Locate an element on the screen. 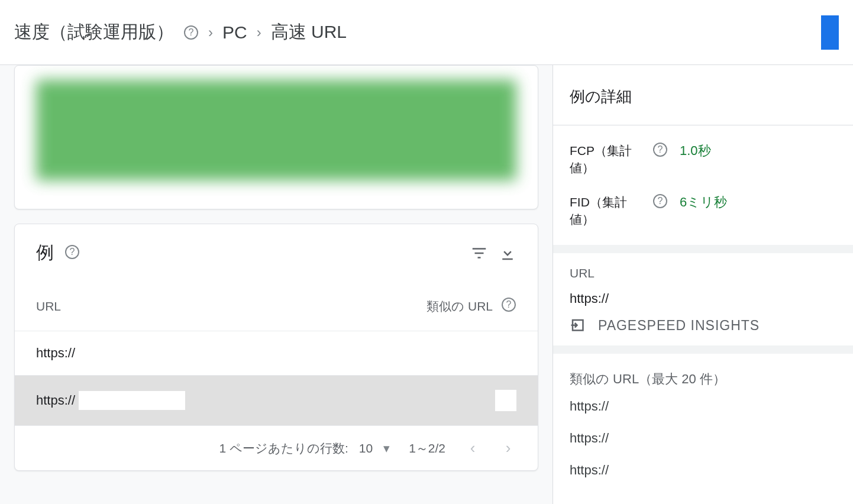 This screenshot has height=504, width=853. chart-placeholder is located at coordinates (276, 130).